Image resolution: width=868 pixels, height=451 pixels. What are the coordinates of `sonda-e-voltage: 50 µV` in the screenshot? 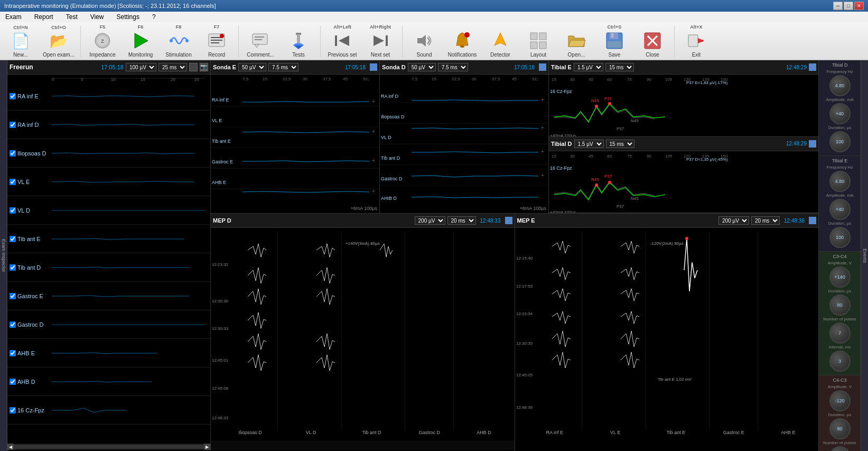 It's located at (253, 67).